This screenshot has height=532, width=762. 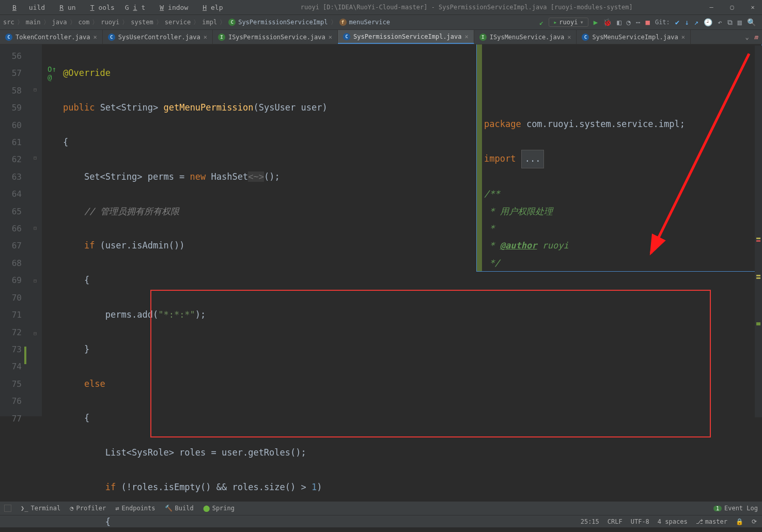 I want to click on debug-icon: 🐞, so click(x=608, y=22).